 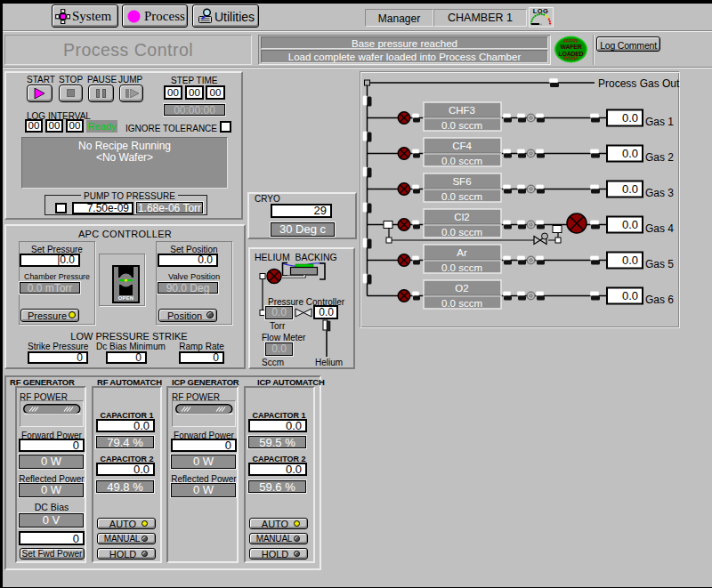 I want to click on svg-text: Gas 2, so click(x=659, y=157).